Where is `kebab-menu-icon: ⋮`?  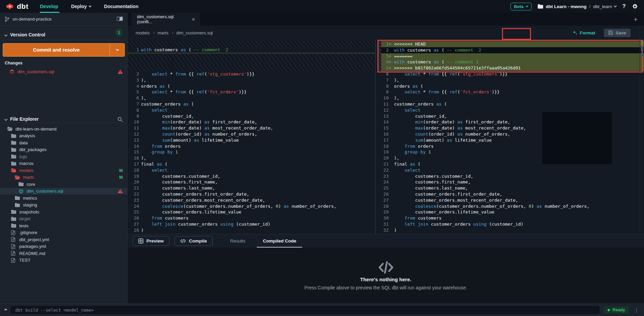 kebab-menu-icon: ⋮ is located at coordinates (637, 310).